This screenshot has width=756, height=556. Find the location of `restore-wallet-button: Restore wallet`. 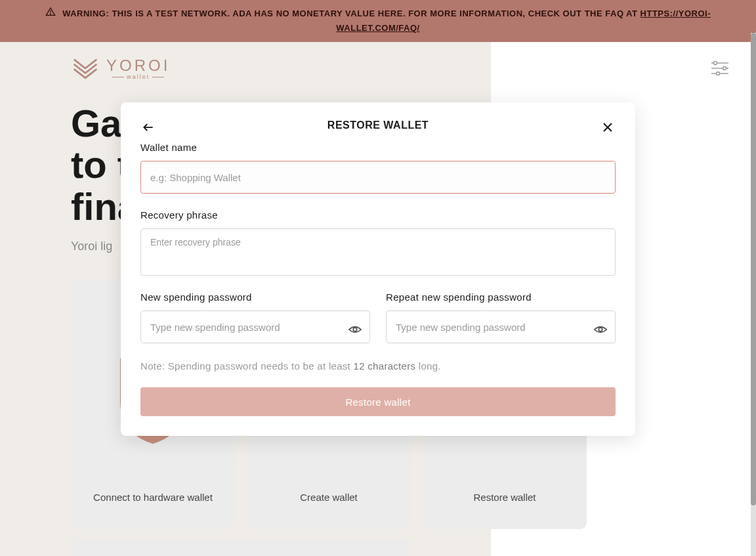

restore-wallet-button: Restore wallet is located at coordinates (378, 402).